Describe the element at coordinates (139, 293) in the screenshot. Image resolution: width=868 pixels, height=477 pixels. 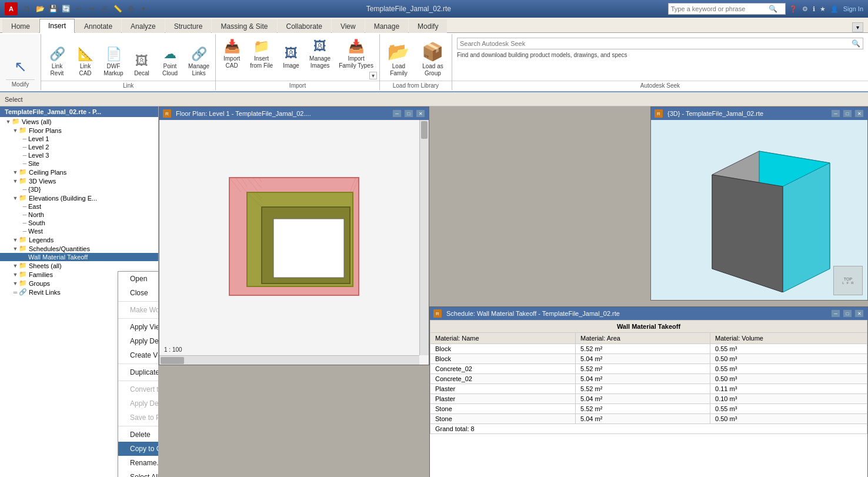
I see `cm-close: Close` at that location.